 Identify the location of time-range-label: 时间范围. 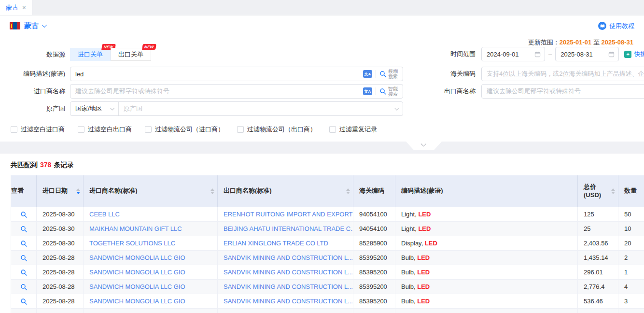
(450, 54).